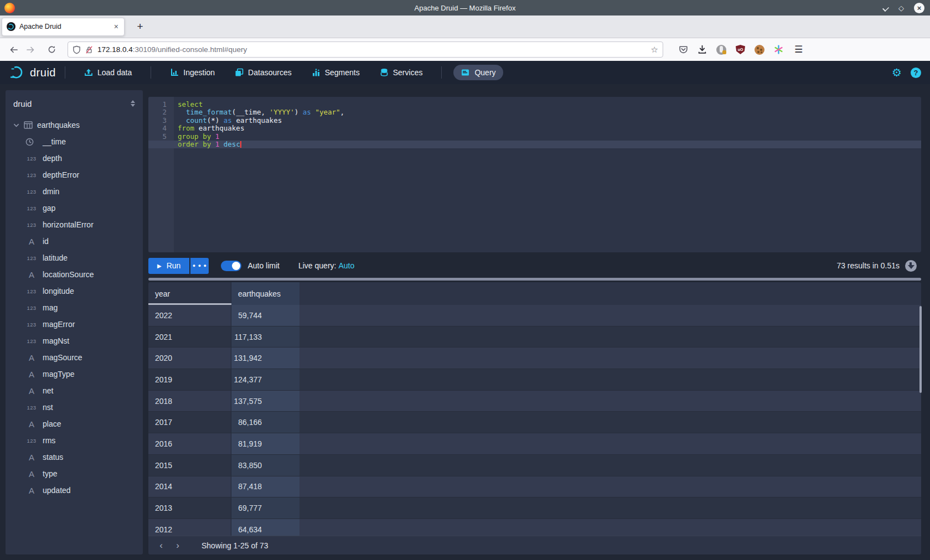  Describe the element at coordinates (193, 72) in the screenshot. I see `nav-item-ingestion: Ingestion` at that location.